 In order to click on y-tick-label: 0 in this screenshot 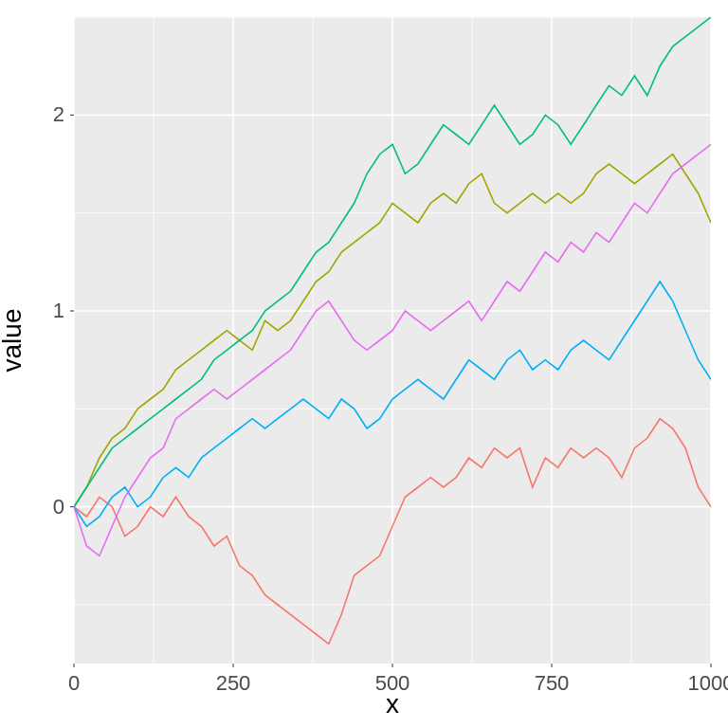, I will do `click(59, 506)`.